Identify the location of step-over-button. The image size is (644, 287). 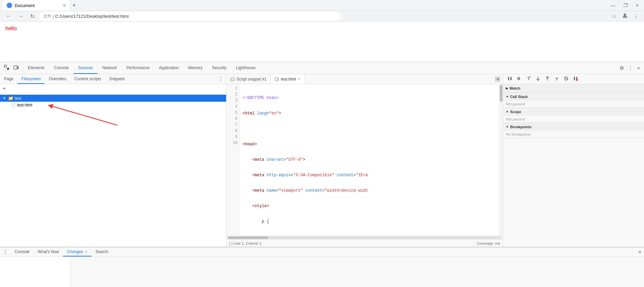
(529, 79).